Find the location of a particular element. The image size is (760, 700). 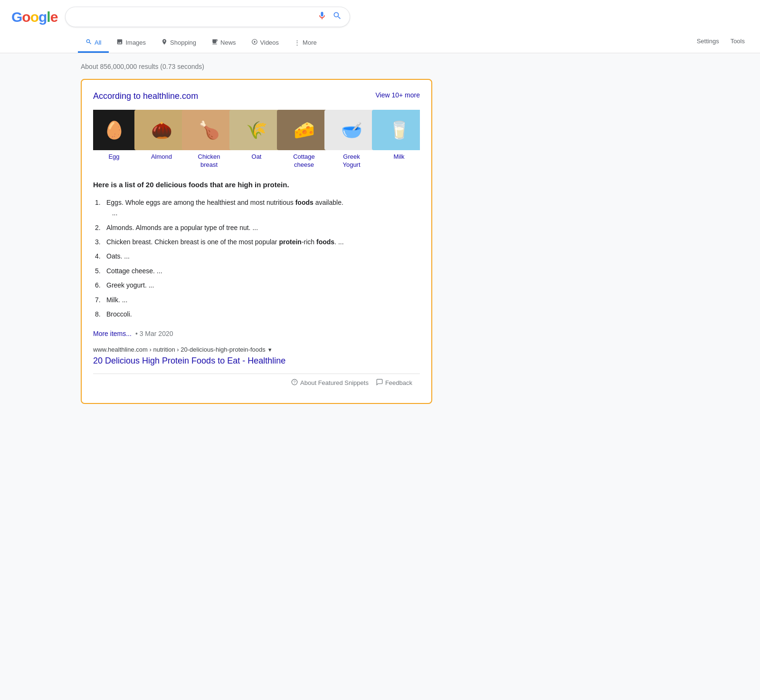

nav-right: Settings Tools is located at coordinates (721, 44).